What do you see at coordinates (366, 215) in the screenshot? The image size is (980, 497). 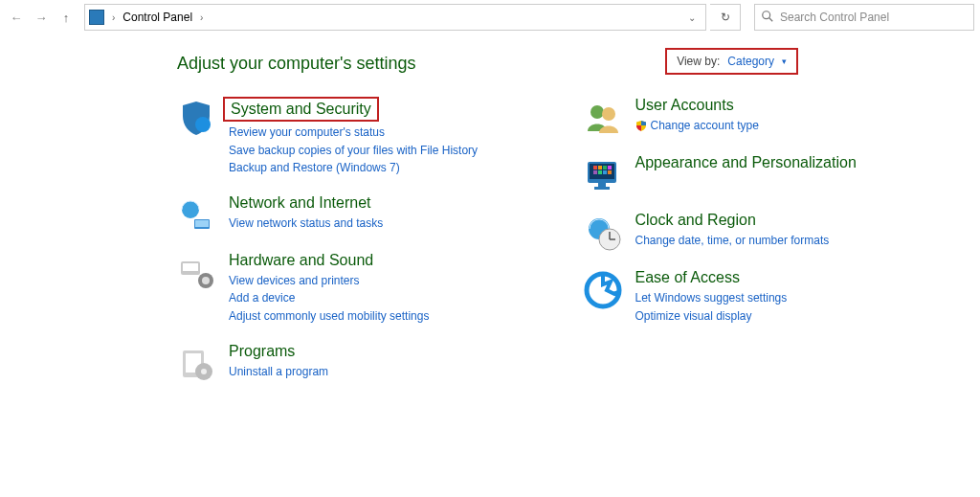 I see `category-network-internet: Network and Internet View network status…` at bounding box center [366, 215].